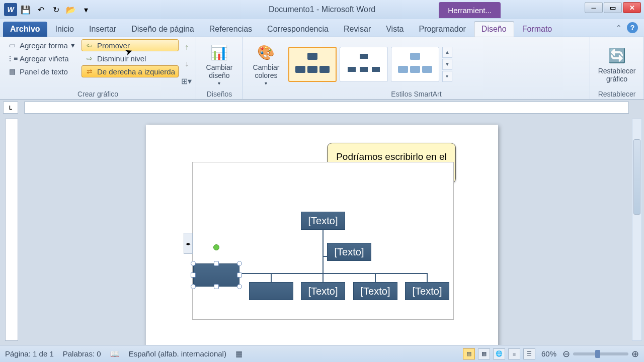  What do you see at coordinates (187, 81) in the screenshot?
I see `layout-dropdown-icon: ⊞▾` at bounding box center [187, 81].